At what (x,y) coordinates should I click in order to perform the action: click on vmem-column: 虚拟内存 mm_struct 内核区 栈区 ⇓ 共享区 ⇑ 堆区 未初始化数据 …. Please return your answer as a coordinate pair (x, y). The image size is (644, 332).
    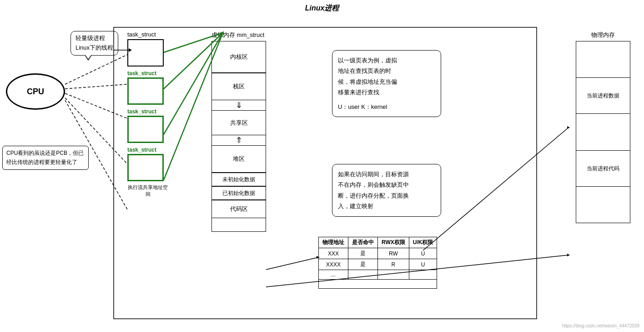
    Looking at the image, I should click on (241, 131).